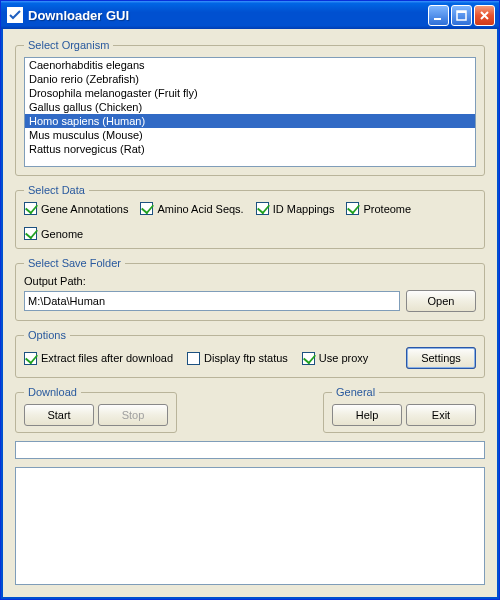 This screenshot has height=600, width=500. I want to click on list-item: Caenorhabditis elegans, so click(250, 65).